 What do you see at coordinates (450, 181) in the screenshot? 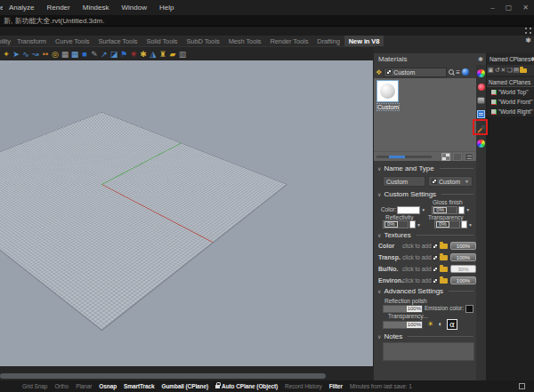
I see `material-type-dropdown: Custom ▼` at bounding box center [450, 181].